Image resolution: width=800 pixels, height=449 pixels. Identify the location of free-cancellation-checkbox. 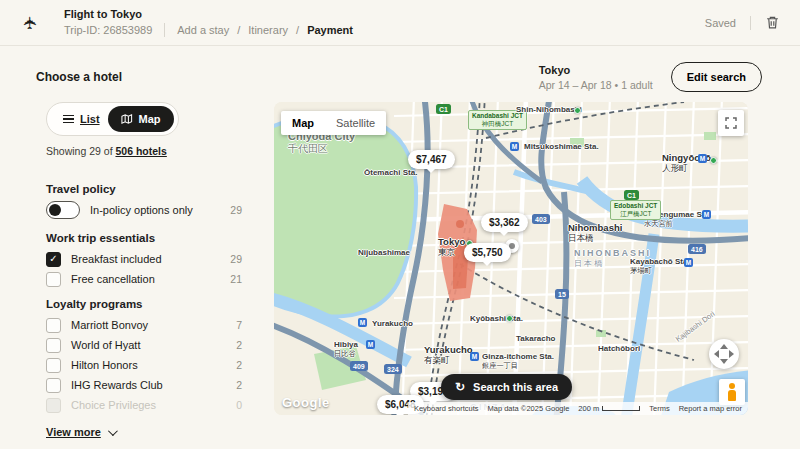
(54, 280).